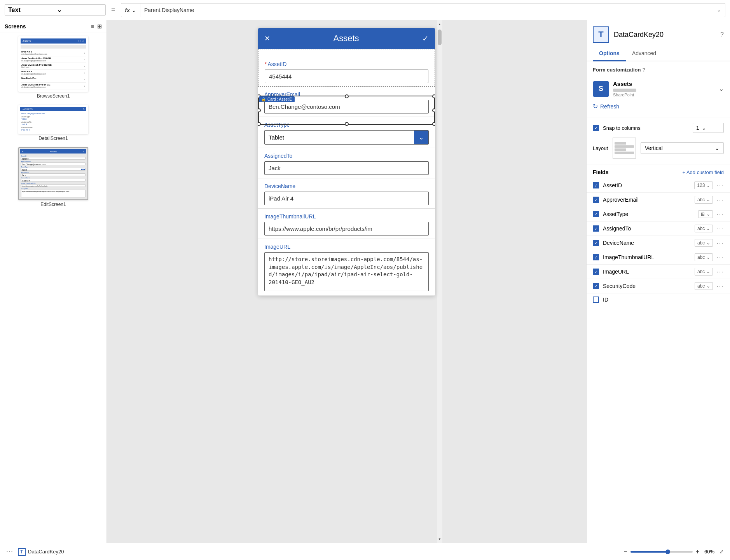 The height and width of the screenshot is (560, 730). I want to click on field-type-assettype: ⊞ ⌄, so click(706, 214).